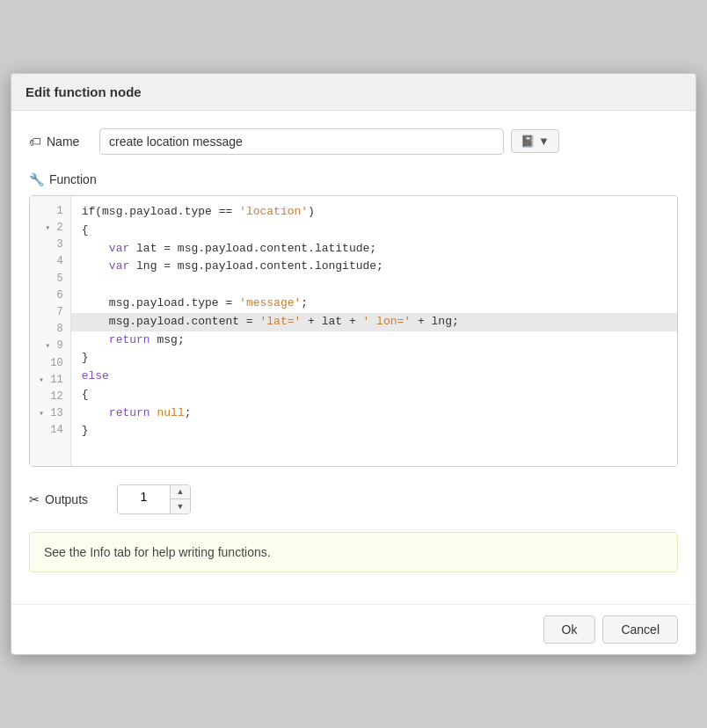  What do you see at coordinates (380, 267) in the screenshot?
I see `code-line-4: var lng = msg.payload.content.longitude;` at bounding box center [380, 267].